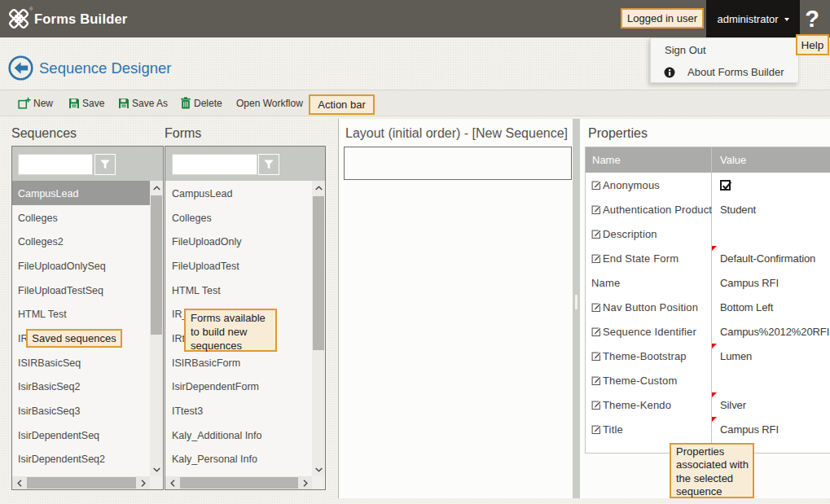  Describe the element at coordinates (771, 331) in the screenshot. I see `property-value-cell: Campus%2012%20RFI` at that location.